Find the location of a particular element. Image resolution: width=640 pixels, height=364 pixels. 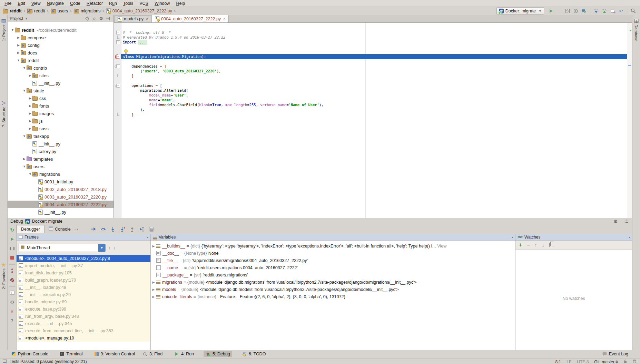

rerun-button: ↻ is located at coordinates (12, 230).